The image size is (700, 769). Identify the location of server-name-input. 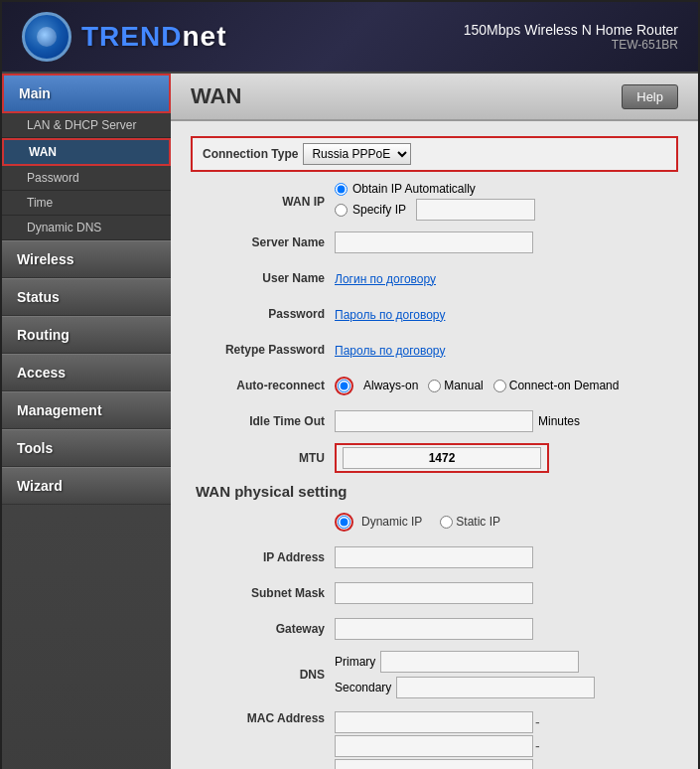
(434, 242).